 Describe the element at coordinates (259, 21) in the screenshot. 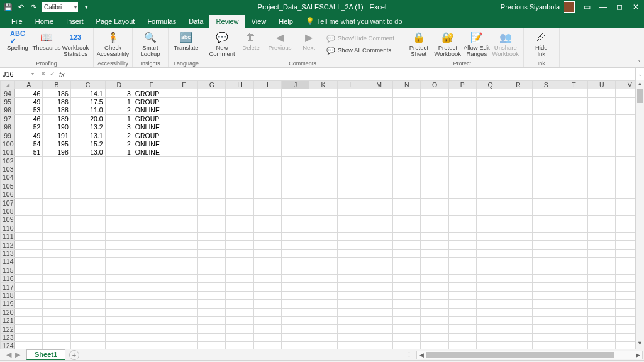

I see `tab-view: View` at that location.